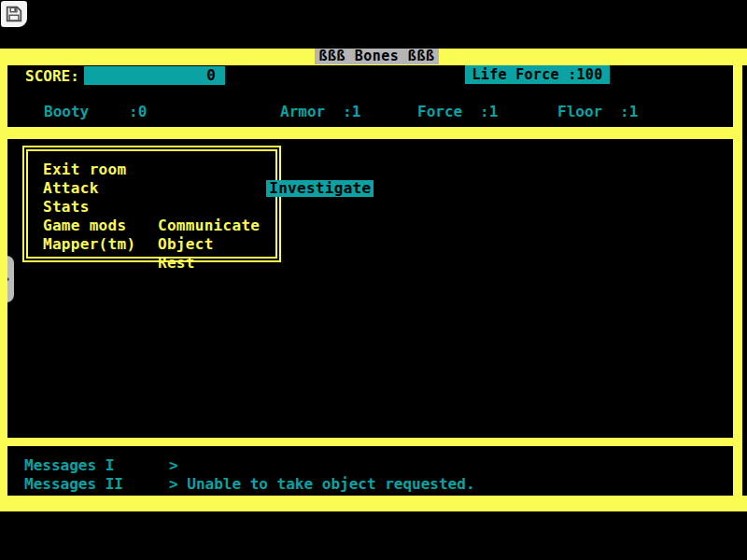  I want to click on menu-item-rest: Rest, so click(265, 263).